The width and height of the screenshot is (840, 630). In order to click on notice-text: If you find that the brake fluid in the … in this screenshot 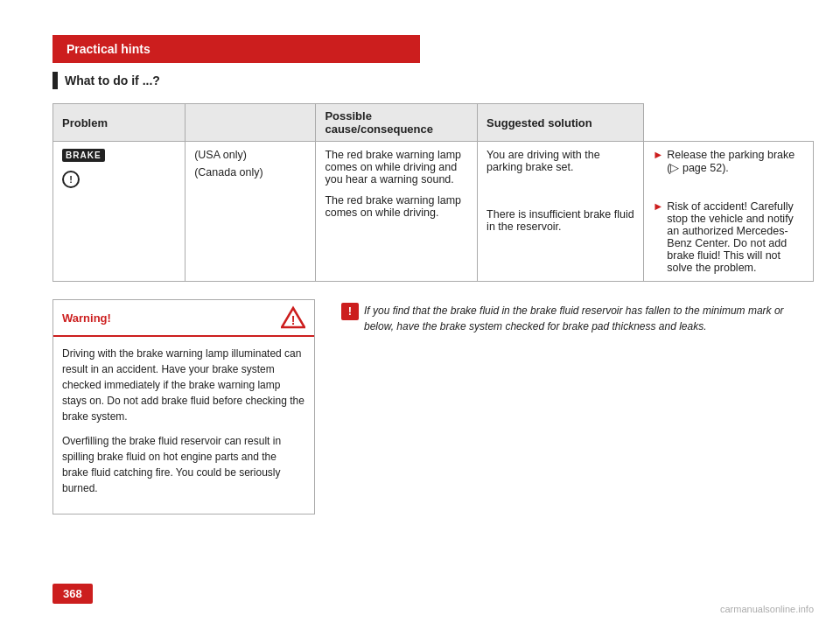, I will do `click(576, 318)`.